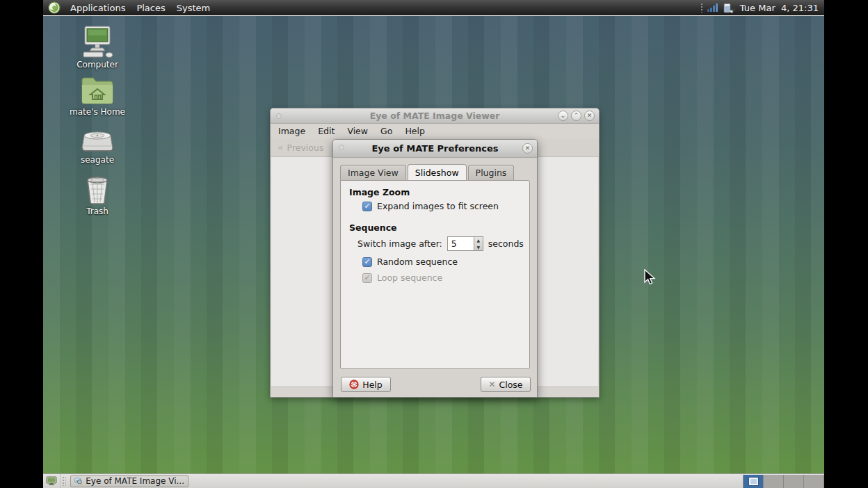 Image resolution: width=868 pixels, height=488 pixels. Describe the element at coordinates (51, 481) in the screenshot. I see `show-desktop-icon` at that location.